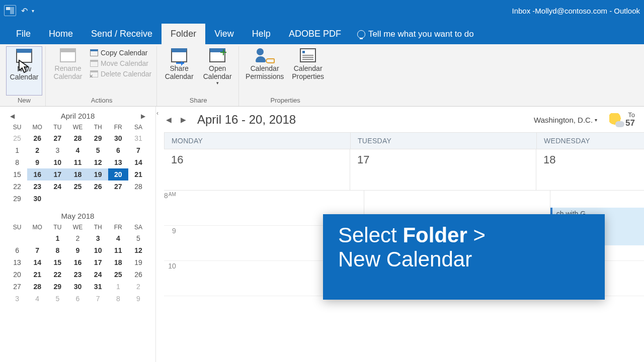 Image resolution: width=644 pixels, height=362 pixels. I want to click on mini-calendar-april: ◀ April 2018 ▶ SUMOTUWETHFRSA25262728293…, so click(77, 157).